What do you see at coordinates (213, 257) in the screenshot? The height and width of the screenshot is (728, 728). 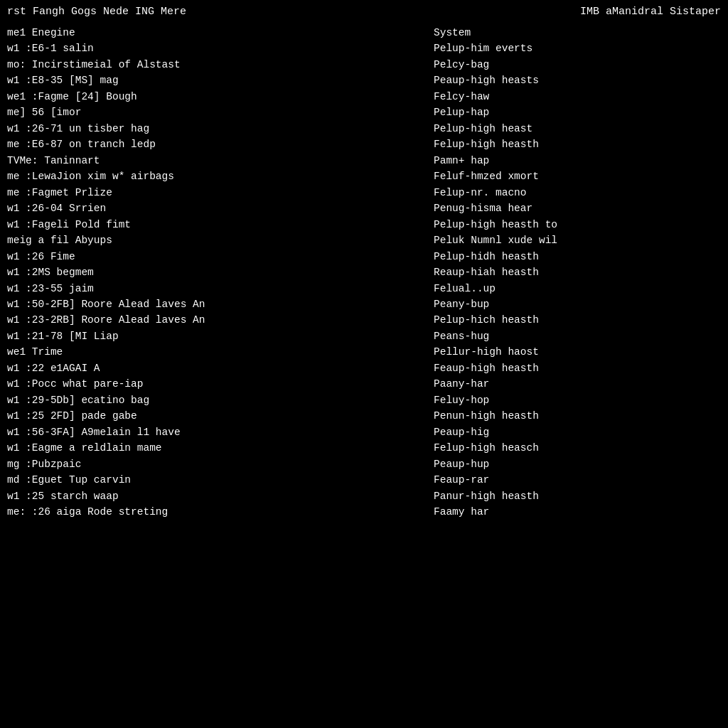 I see `table-row: w1 :26 Fime` at bounding box center [213, 257].